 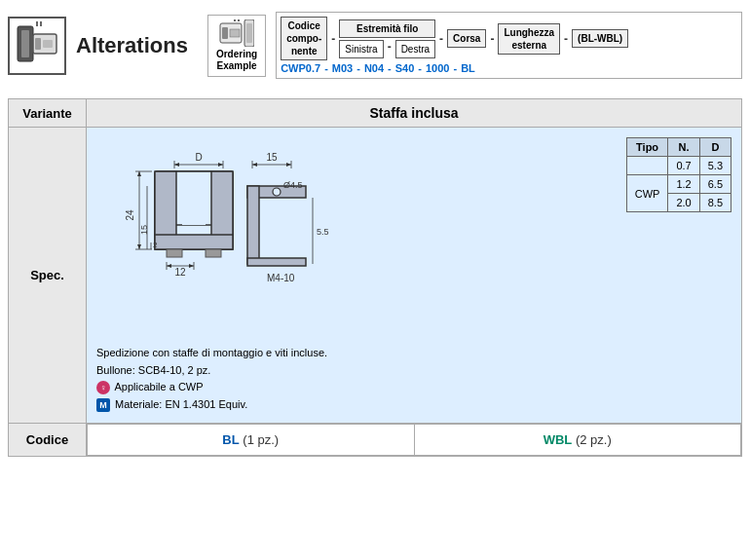 I want to click on dash-3: -, so click(x=492, y=39).